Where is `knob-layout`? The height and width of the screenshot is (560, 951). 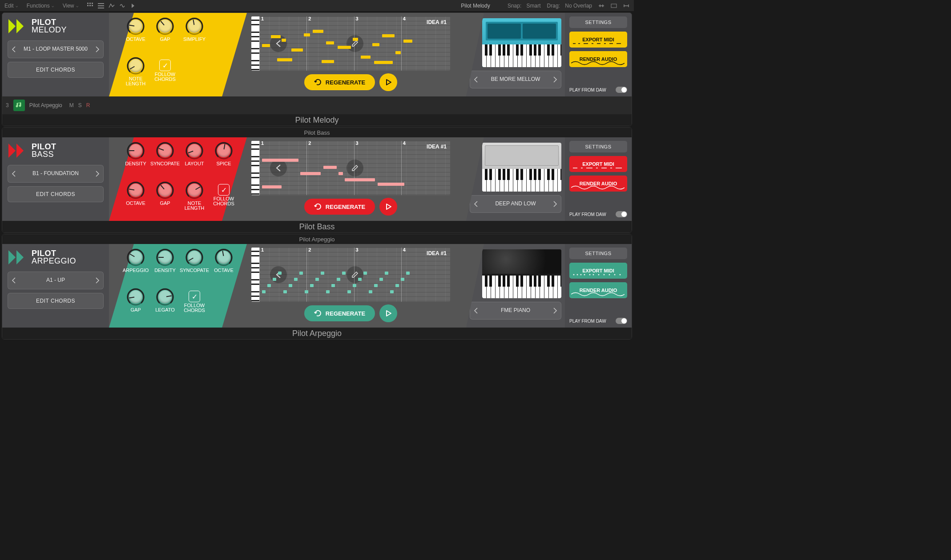
knob-layout is located at coordinates (194, 151).